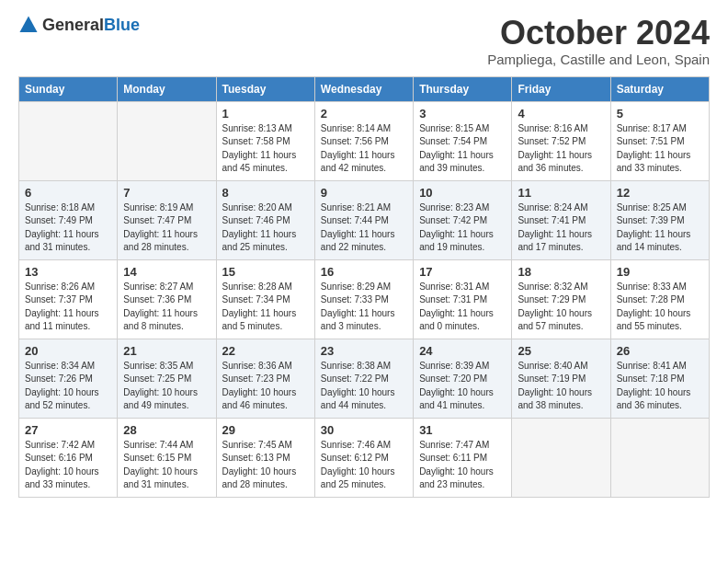  What do you see at coordinates (68, 457) in the screenshot?
I see `calendar-cell: 27Sunrise: 7:42 AMSunset: 6:16 PMDayligh…` at bounding box center [68, 457].